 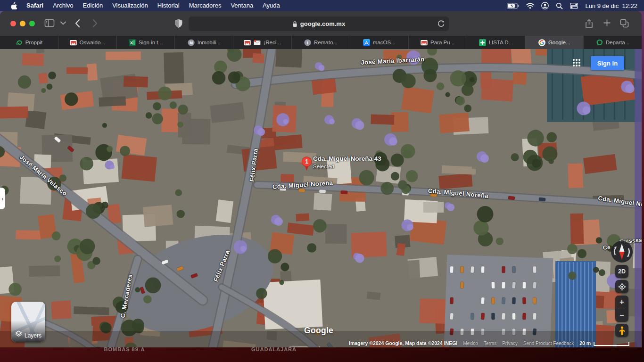 What do you see at coordinates (471, 343) in the screenshot?
I see `attribution-link-mexico: Mexico` at bounding box center [471, 343].